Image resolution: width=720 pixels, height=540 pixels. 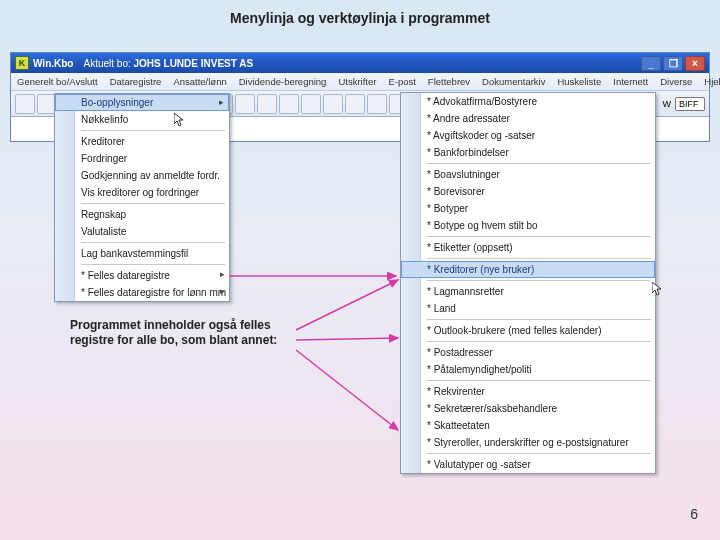 What do you see at coordinates (528, 408) in the screenshot?
I see `submenu-item: * Sekretærer/saksbehandlere` at bounding box center [528, 408].